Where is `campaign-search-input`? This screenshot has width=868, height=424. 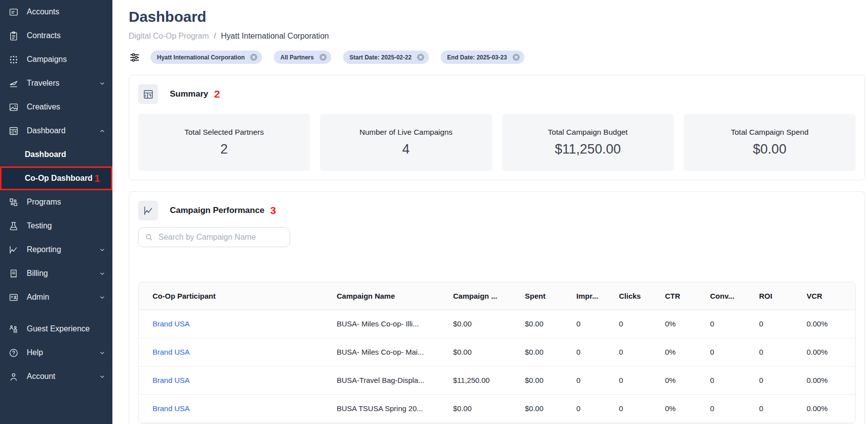
campaign-search-input is located at coordinates (221, 237).